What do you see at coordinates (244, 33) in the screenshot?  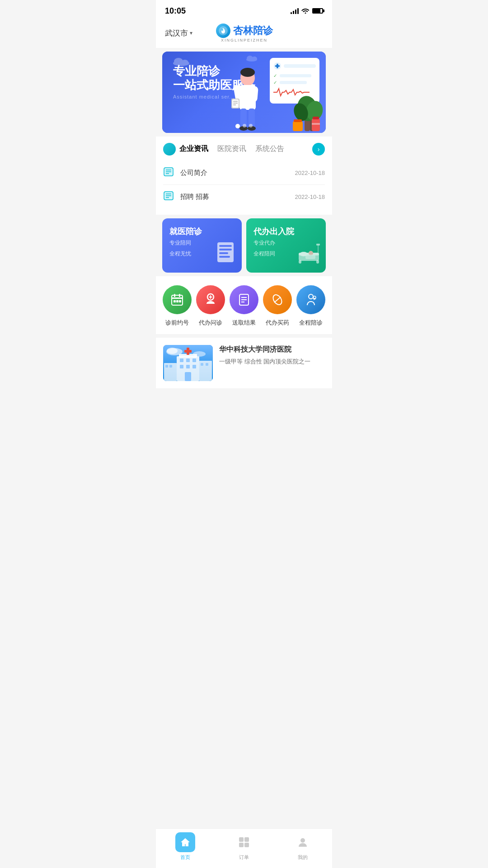 I see `app-logo: 杏林陪诊 XINGLINPEIZHEN` at bounding box center [244, 33].